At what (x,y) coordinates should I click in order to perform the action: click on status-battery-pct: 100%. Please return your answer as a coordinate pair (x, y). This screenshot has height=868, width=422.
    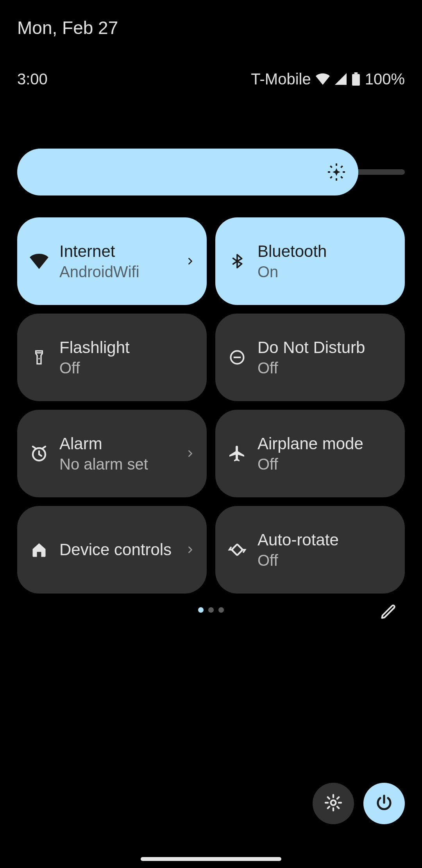
    Looking at the image, I should click on (385, 79).